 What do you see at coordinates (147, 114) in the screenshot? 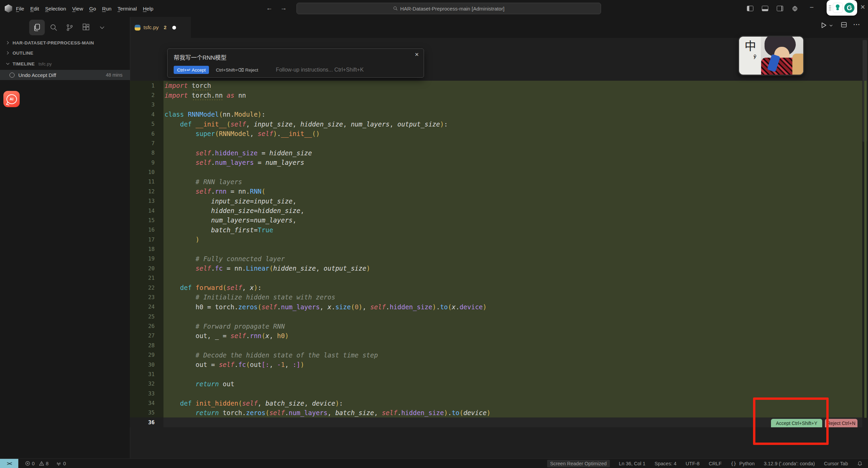
I see `line-number: 4` at bounding box center [147, 114].